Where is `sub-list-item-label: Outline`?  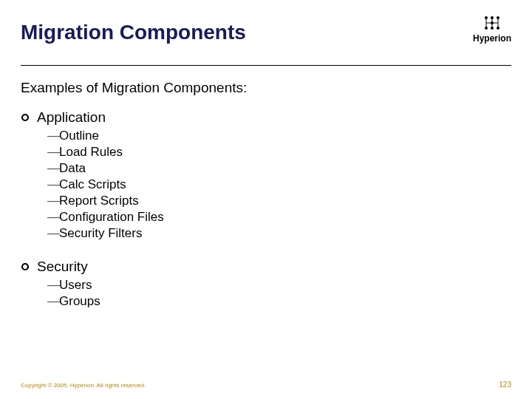 sub-list-item-label: Outline is located at coordinates (79, 136).